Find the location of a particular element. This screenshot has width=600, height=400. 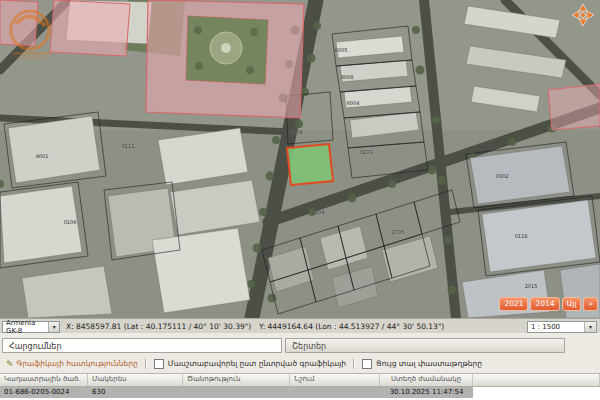

map-year-button-Այլ: Այլ is located at coordinates (572, 304).